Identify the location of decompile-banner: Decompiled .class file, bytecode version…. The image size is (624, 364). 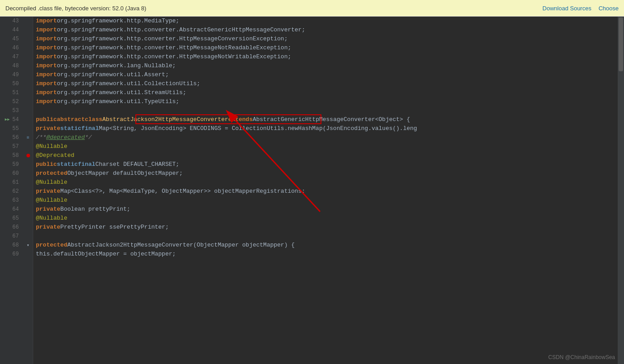
(312, 8).